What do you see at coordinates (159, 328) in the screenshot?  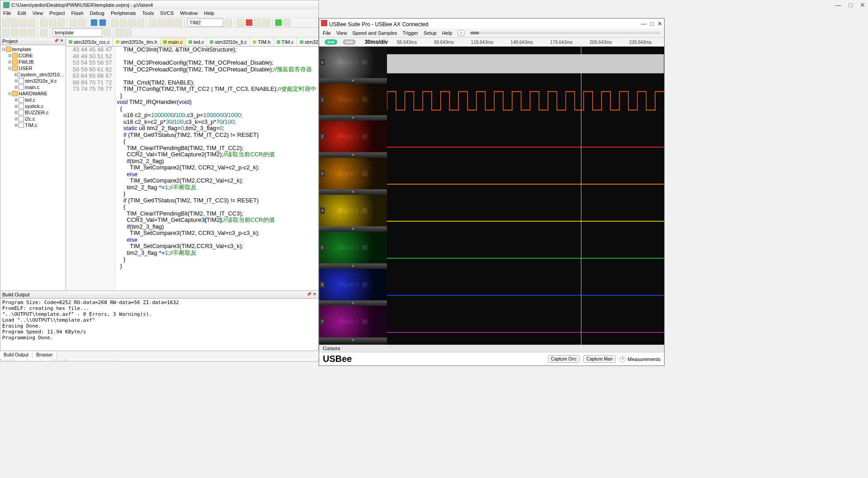 I see `build-output-text: Program Size: Code=8252 RO-data=268 RW-d…` at bounding box center [159, 328].